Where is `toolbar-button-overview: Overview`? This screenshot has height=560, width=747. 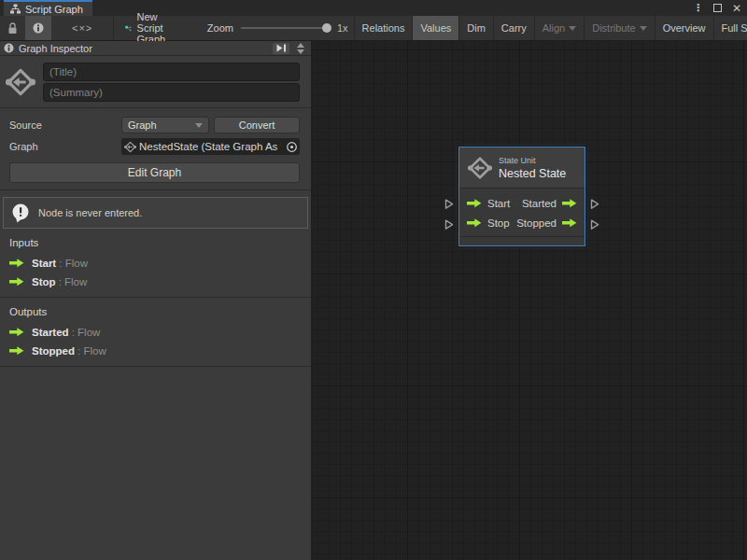 toolbar-button-overview: Overview is located at coordinates (684, 28).